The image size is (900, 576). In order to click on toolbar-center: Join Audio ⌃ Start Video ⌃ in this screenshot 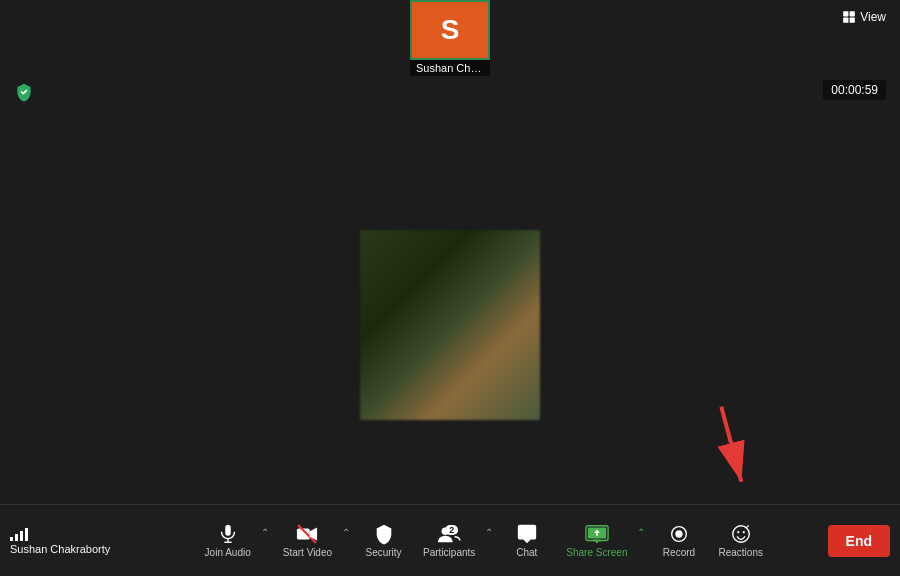, I will do `click(484, 540)`.